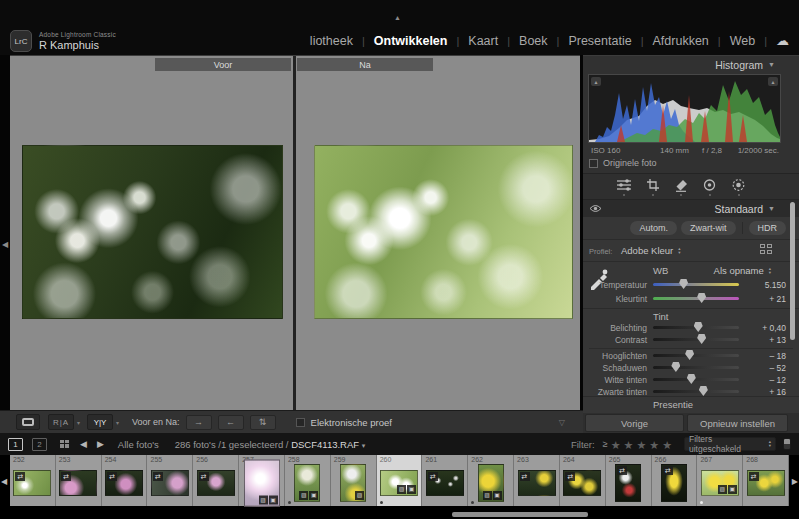 This screenshot has width=799, height=519. Describe the element at coordinates (33, 480) in the screenshot. I see `filmstrip-thumbnail: 252 ⇄` at that location.